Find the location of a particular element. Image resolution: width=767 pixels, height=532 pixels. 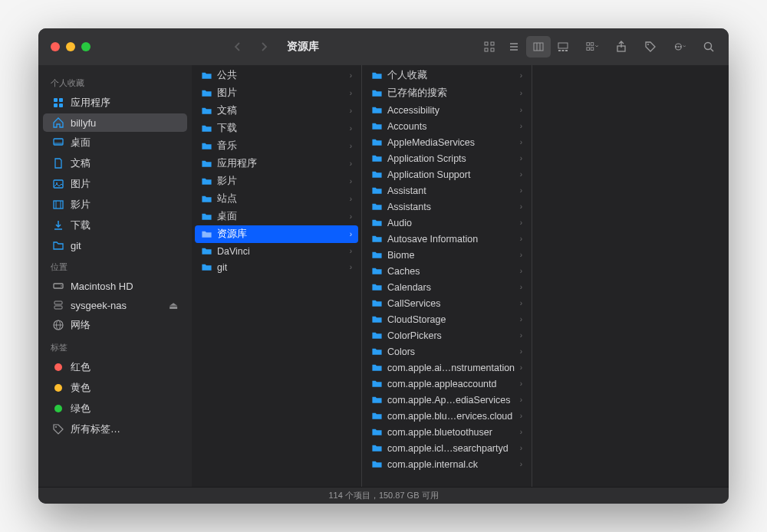

folder-label: Assistants is located at coordinates (451, 207).